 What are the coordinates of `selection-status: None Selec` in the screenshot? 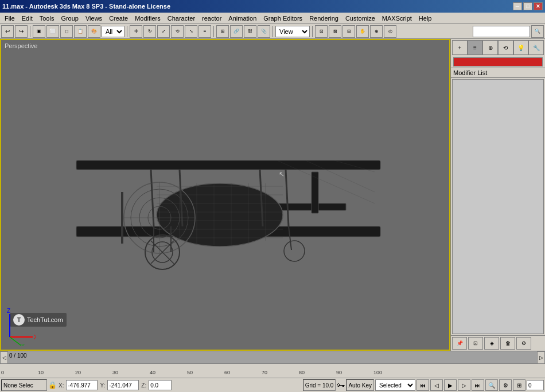 It's located at (24, 385).